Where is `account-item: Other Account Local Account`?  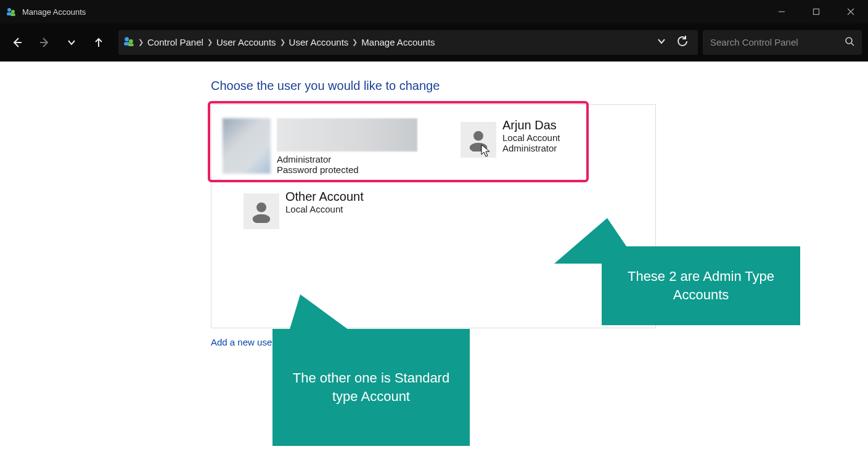 account-item: Other Account Local Account is located at coordinates (303, 209).